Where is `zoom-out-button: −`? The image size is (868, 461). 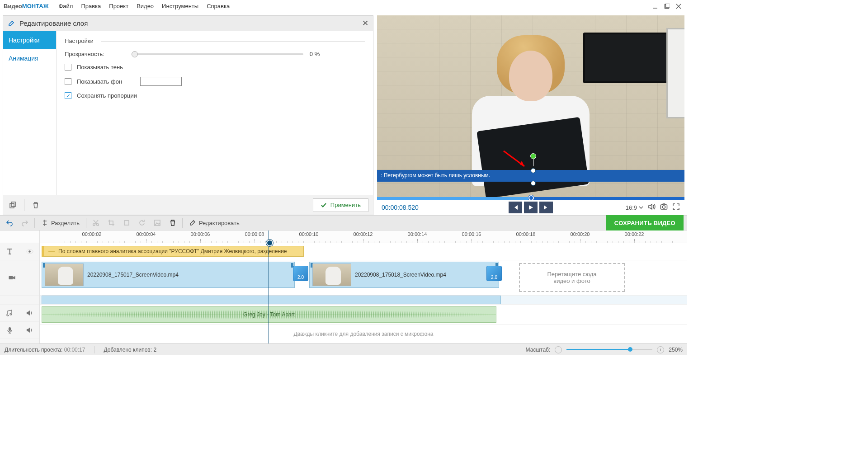
zoom-out-button: − is located at coordinates (558, 350).